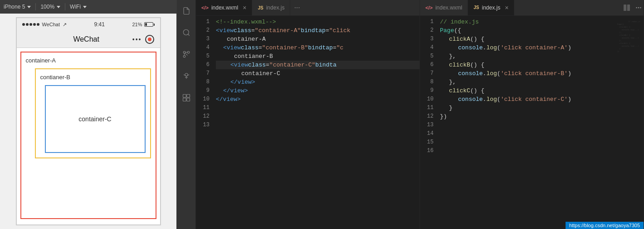  I want to click on clock: 9:41, so click(100, 24).